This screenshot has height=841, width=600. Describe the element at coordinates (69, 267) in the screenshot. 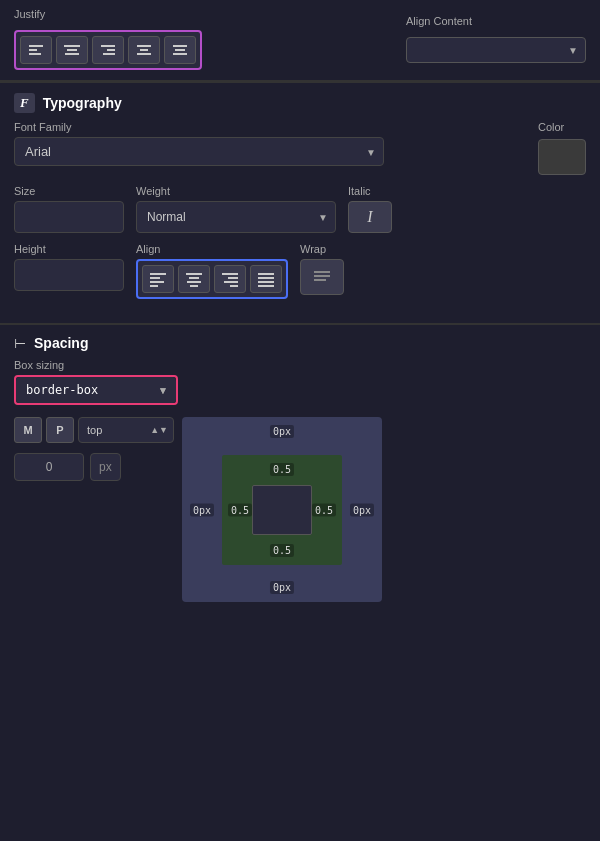

I see `height-group: Height` at that location.